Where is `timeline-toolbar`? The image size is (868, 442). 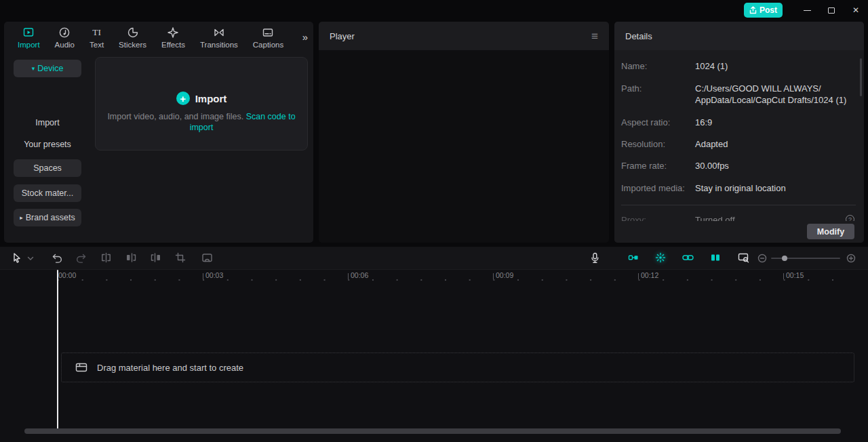 timeline-toolbar is located at coordinates (434, 258).